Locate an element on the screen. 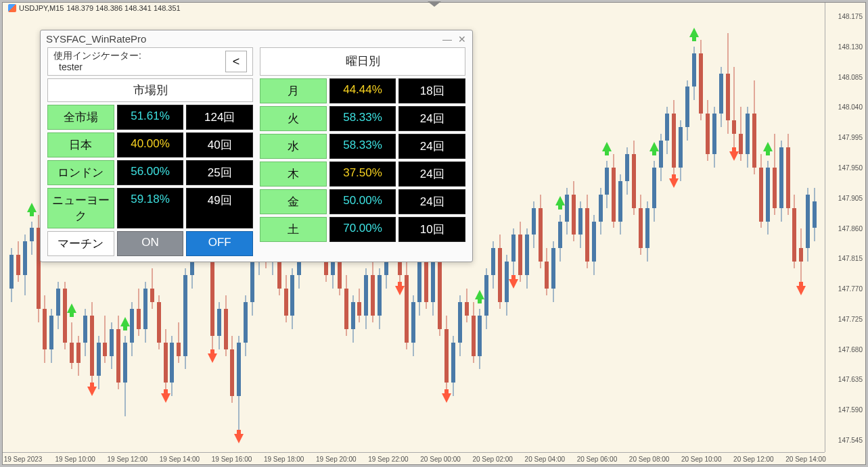 The width and height of the screenshot is (868, 467). price-tick: 148.040 is located at coordinates (850, 107).